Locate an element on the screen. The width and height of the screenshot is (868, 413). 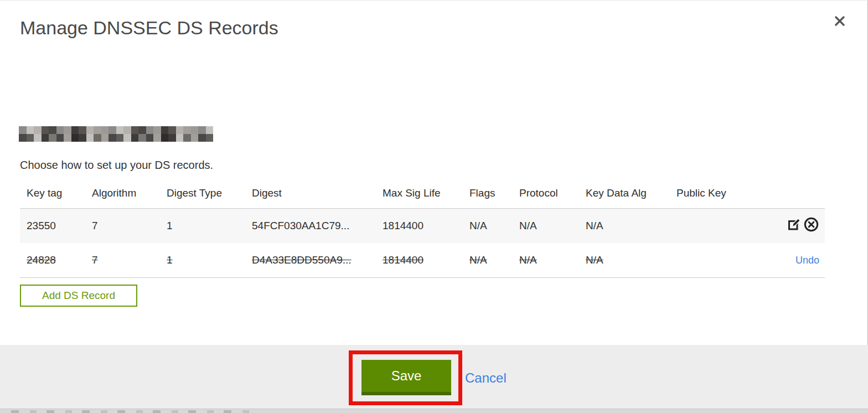
undo-link: Undo is located at coordinates (807, 260).